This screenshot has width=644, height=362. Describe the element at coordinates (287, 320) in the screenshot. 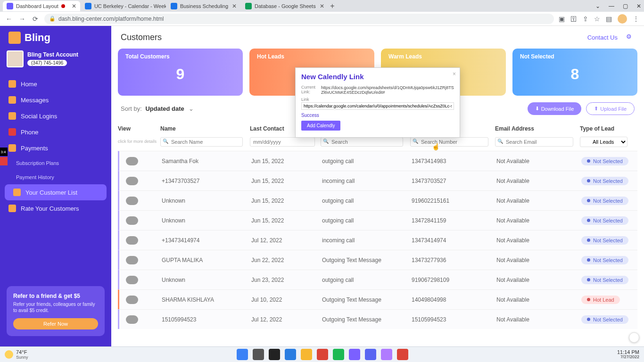

I see `cell-date: Jul 12, 2022` at that location.